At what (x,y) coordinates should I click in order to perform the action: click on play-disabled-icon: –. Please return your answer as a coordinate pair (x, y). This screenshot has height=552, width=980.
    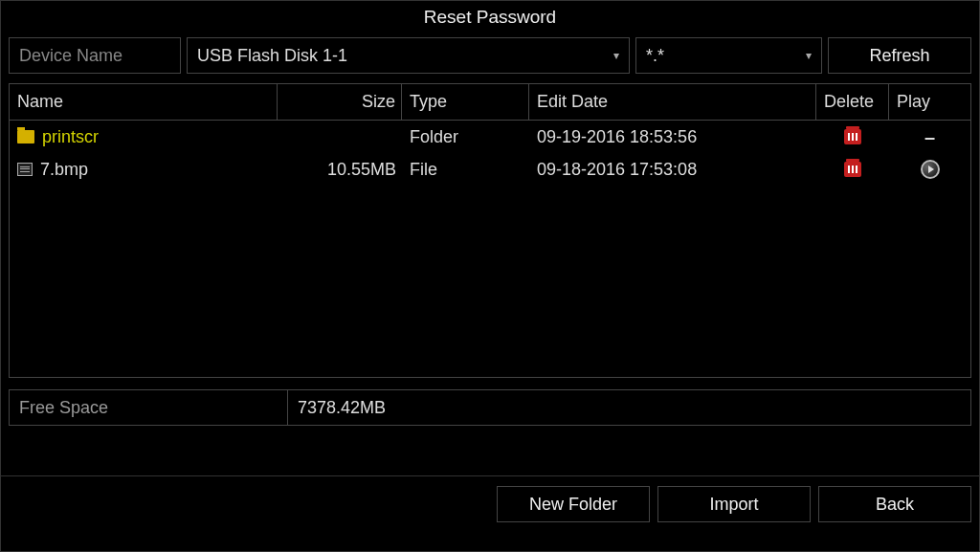
    Looking at the image, I should click on (930, 138).